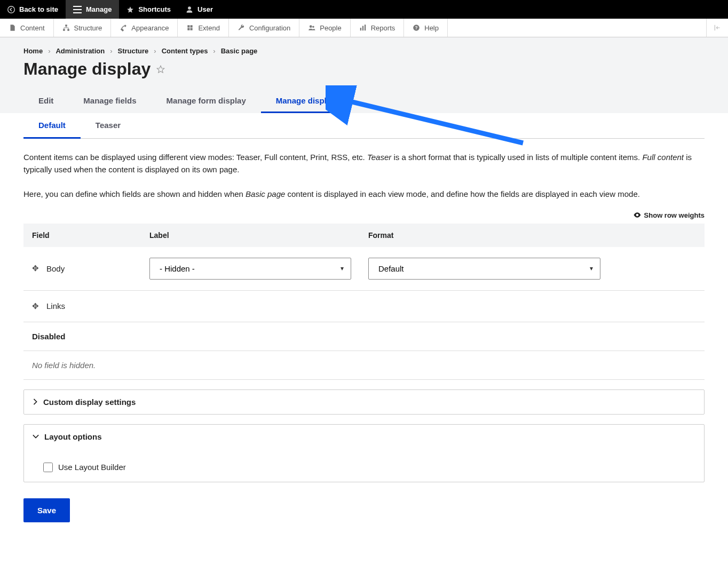  I want to click on subtab-default: Default, so click(52, 126).